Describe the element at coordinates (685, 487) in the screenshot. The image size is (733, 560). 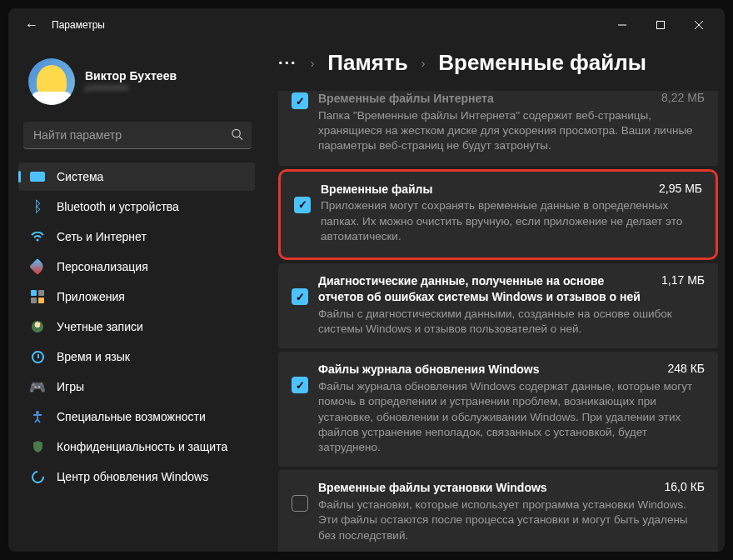
I see `item-size: 16,0 КБ` at that location.